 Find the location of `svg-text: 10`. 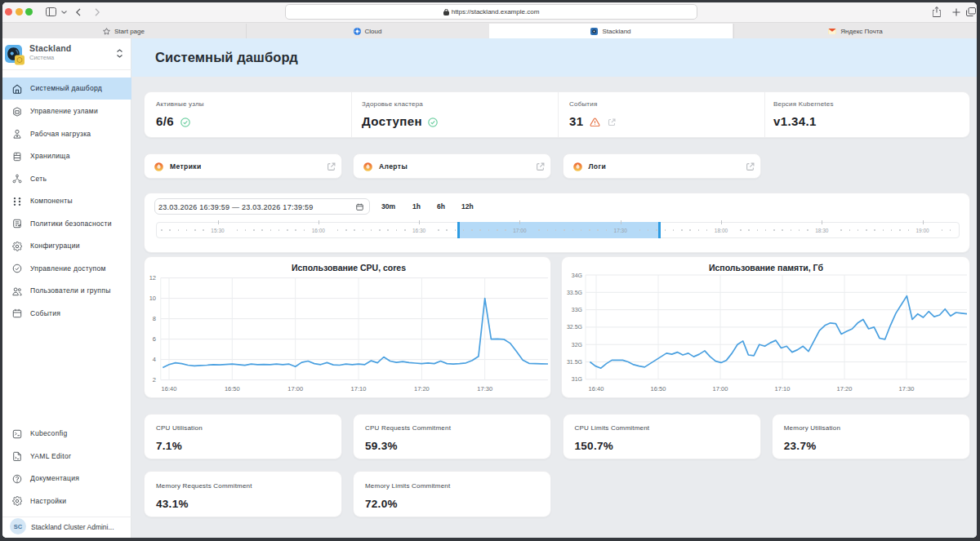

svg-text: 10 is located at coordinates (153, 299).